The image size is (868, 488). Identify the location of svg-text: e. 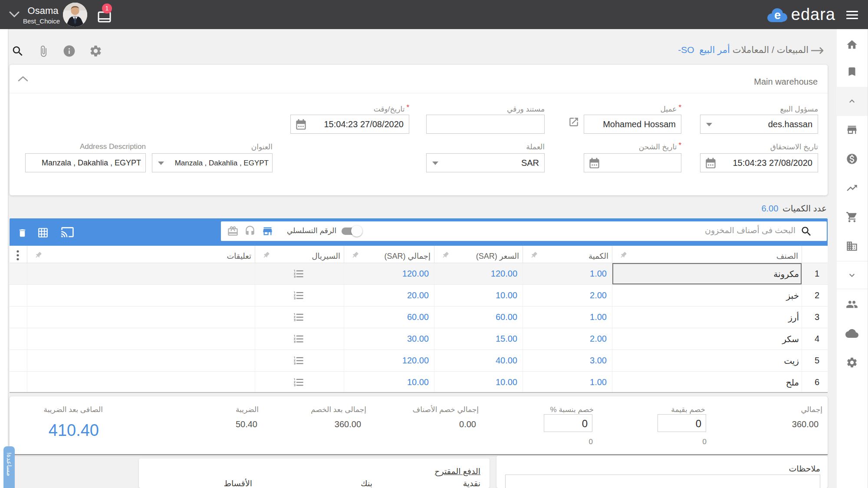
(778, 15).